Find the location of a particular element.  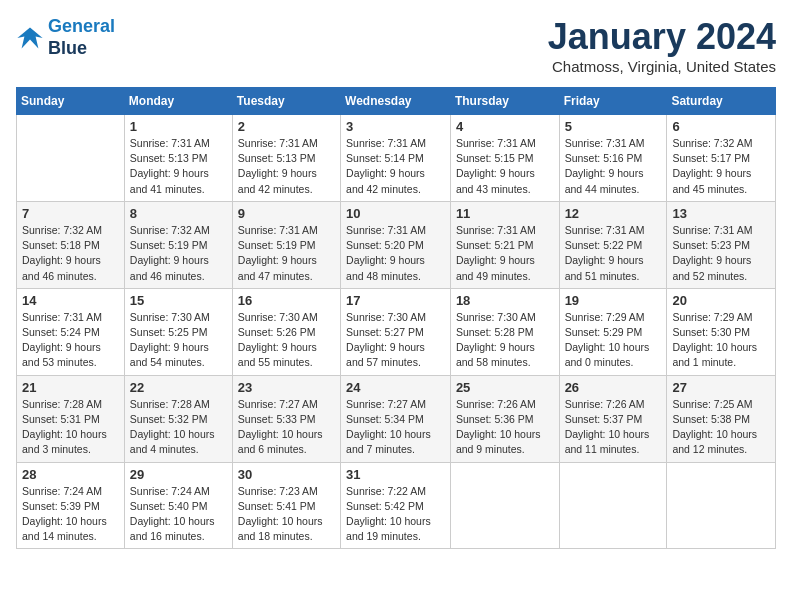

calendar-cell: 10Sunrise: 7:31 AMSunset: 5:20 PMDayligh… is located at coordinates (396, 244).